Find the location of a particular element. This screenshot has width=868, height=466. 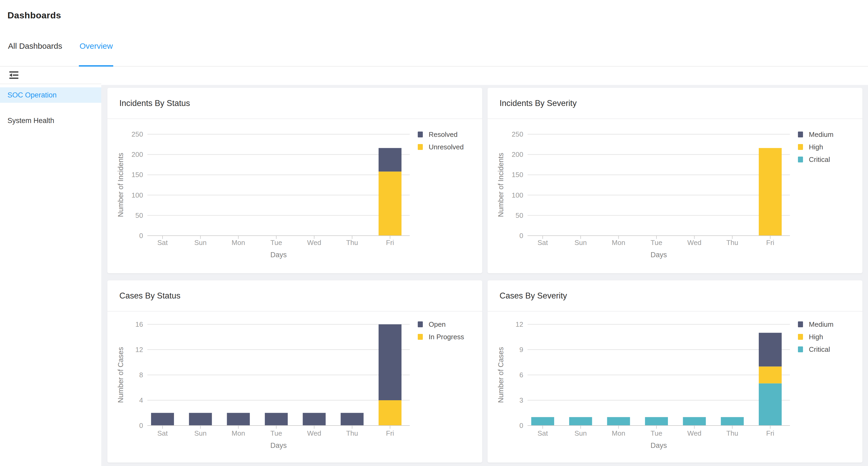

legend-item-unresolved: Unresolved is located at coordinates (441, 147).